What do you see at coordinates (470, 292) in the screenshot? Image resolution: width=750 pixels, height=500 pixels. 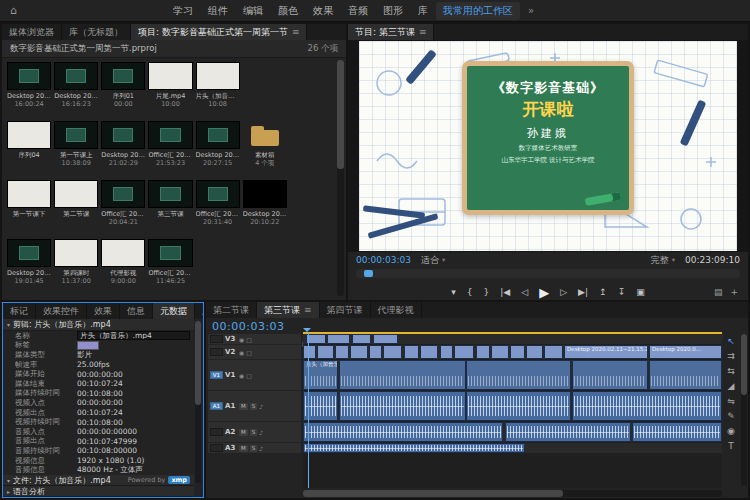 I see `mark-in-icon: {` at bounding box center [470, 292].